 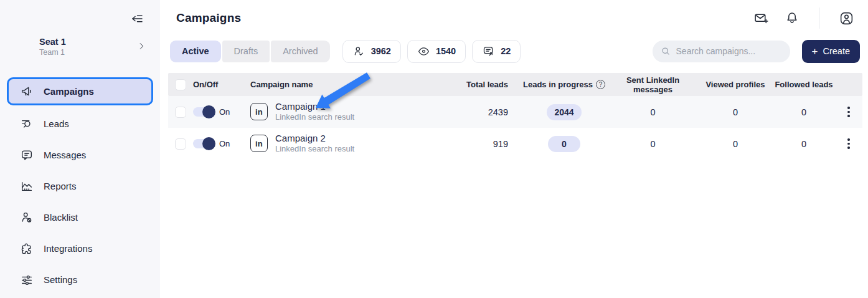 I want to click on col-sent-messages: Sent LinkedIn messages, so click(x=653, y=85).